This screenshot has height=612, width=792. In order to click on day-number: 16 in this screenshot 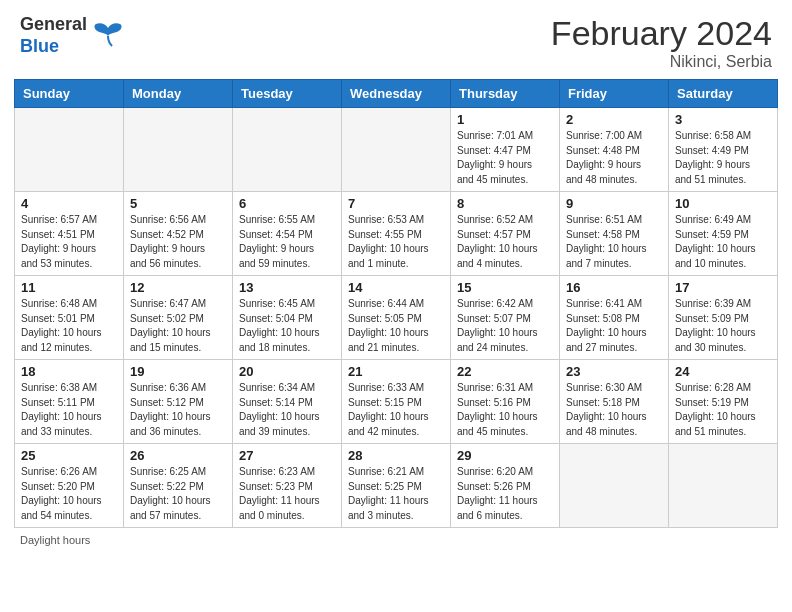, I will do `click(614, 288)`.